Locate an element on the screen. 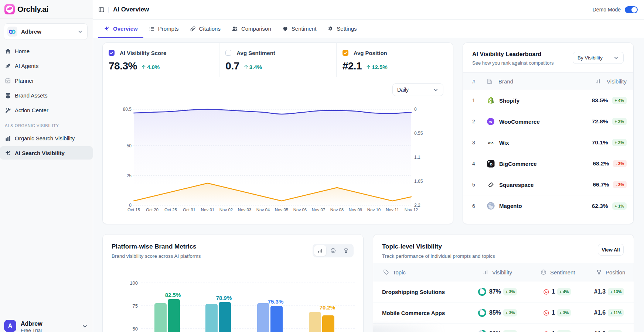 The height and width of the screenshot is (332, 644). svg-text: Nov 12 is located at coordinates (411, 210).